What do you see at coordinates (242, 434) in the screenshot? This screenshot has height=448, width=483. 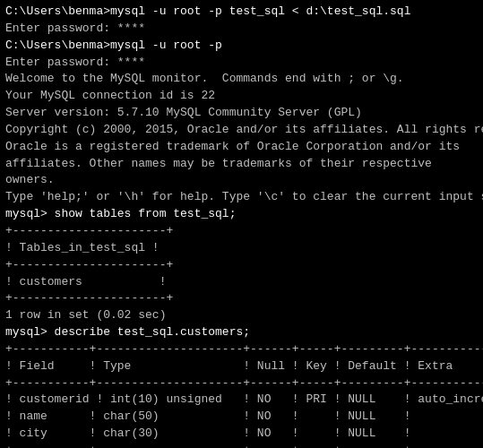 I see `terminal-line-31: ! city ! char(30) ! NO ! ! NULL ! !` at bounding box center [242, 434].